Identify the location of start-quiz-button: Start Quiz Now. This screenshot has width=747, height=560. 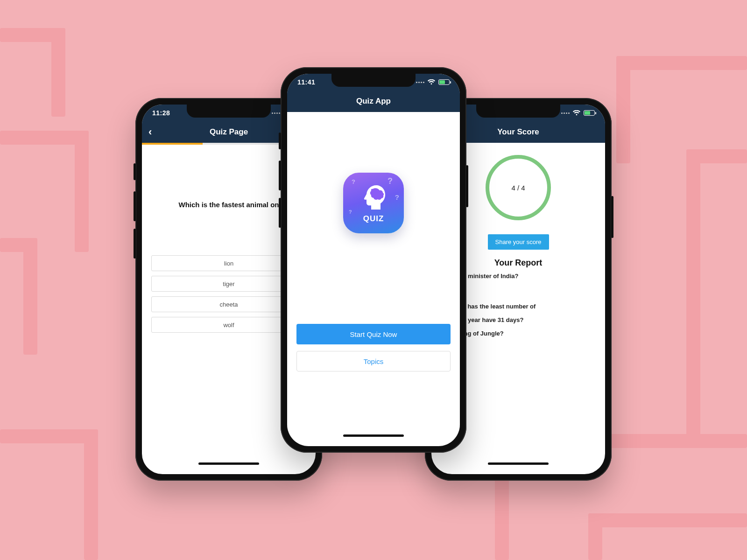
(374, 334).